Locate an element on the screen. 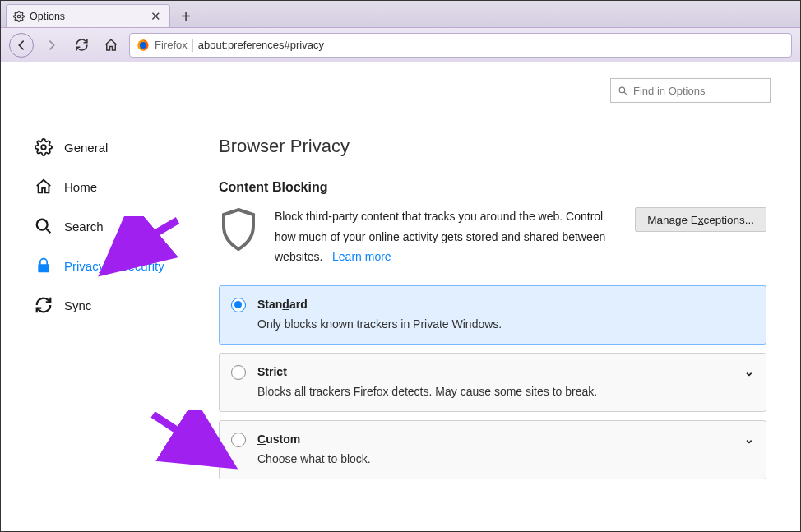 The width and height of the screenshot is (801, 532). subsection-title: Content Blocking is located at coordinates (493, 187).